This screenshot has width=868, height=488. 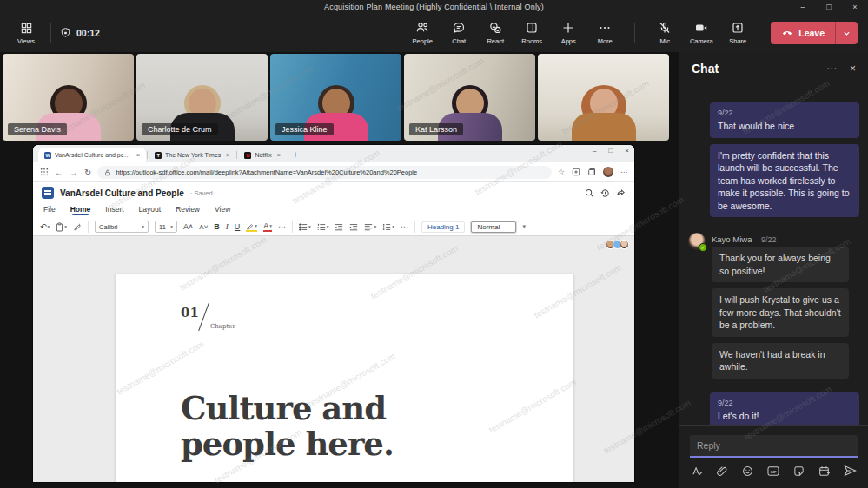 I want to click on chat-panel-title: Chat, so click(x=759, y=69).